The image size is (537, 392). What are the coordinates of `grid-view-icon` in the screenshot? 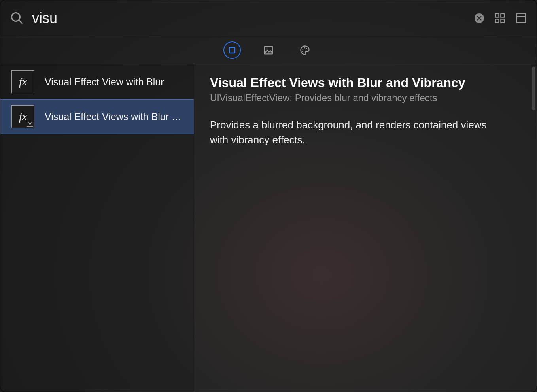 It's located at (500, 18).